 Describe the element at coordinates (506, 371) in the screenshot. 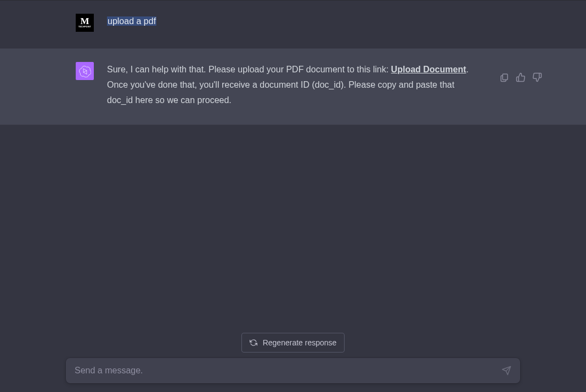

I see `send-icon` at that location.